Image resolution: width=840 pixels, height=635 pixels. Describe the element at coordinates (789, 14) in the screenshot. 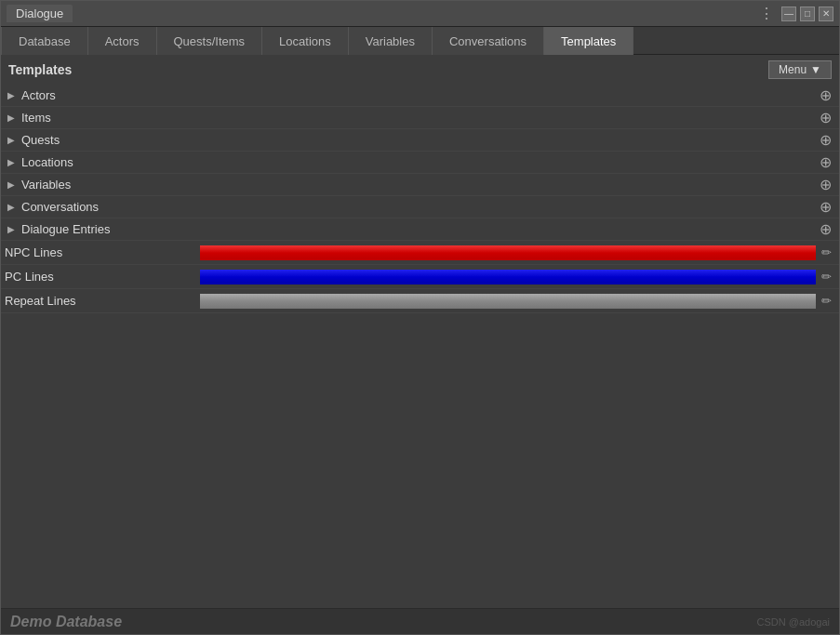

I see `minimize-button: —` at that location.